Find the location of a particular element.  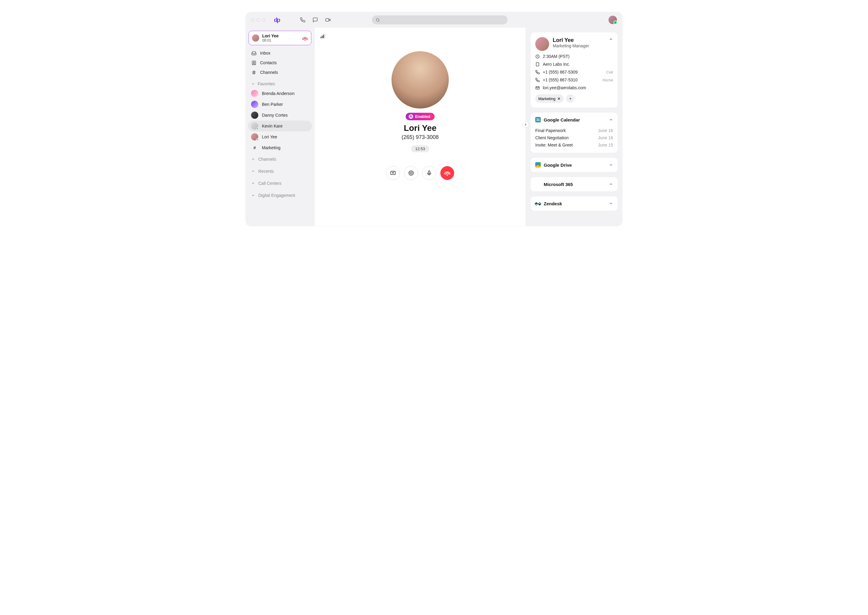

hangup-icon is located at coordinates (305, 38).